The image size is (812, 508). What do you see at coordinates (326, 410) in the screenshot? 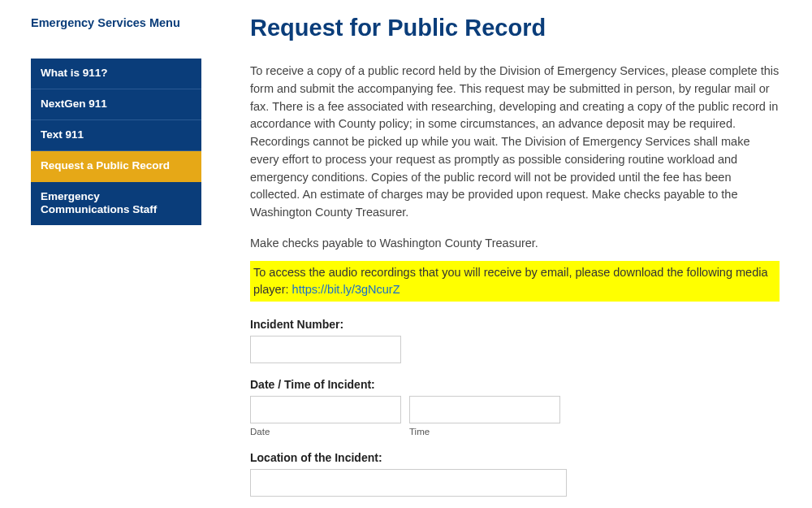
I see `date-input` at bounding box center [326, 410].